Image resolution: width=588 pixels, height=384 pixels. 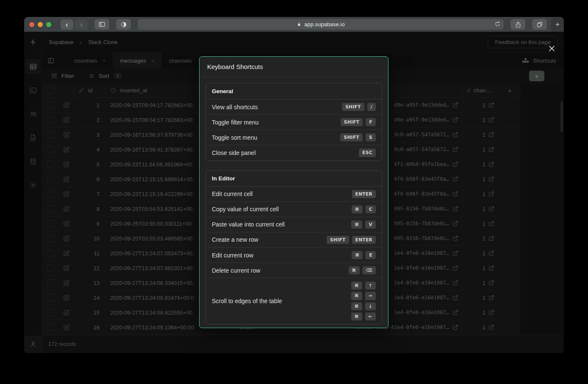 What do you see at coordinates (497, 24) in the screenshot?
I see `reload-icon` at bounding box center [497, 24].